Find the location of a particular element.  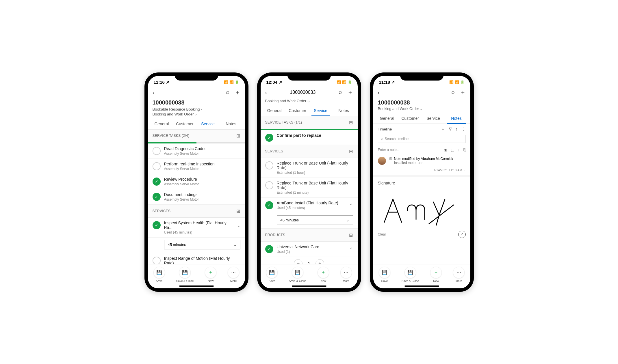

service-item: Inspect Range of Motion (Flat Hourly Rat… is located at coordinates (196, 259).